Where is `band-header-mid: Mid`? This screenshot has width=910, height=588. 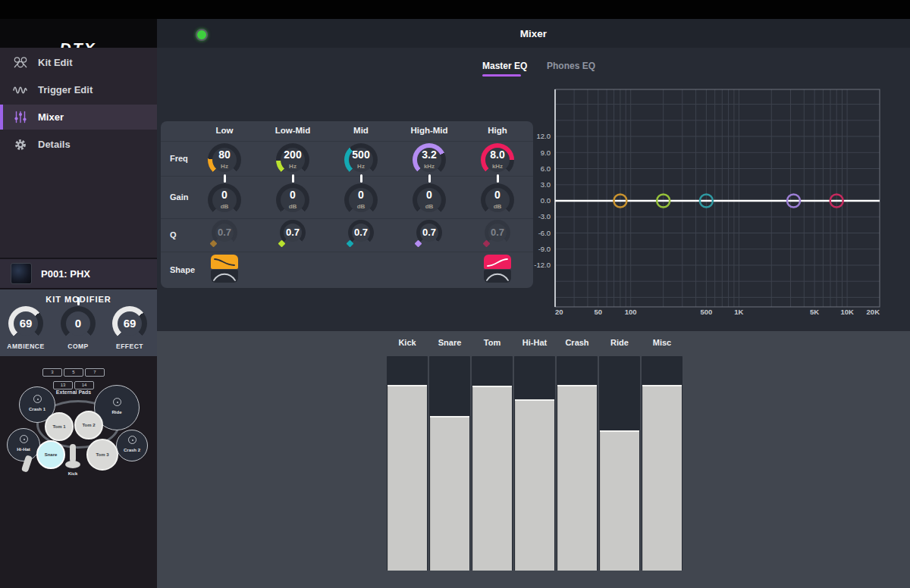 band-header-mid: Mid is located at coordinates (361, 130).